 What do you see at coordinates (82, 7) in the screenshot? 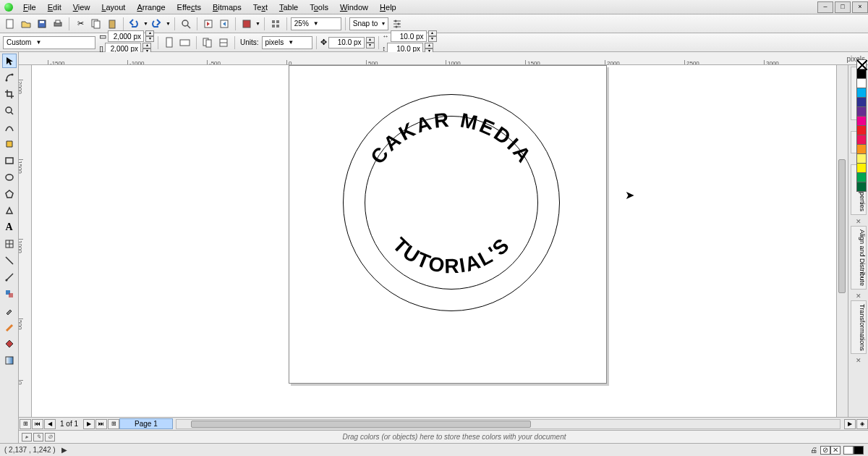
I see `menu-view: View` at bounding box center [82, 7].